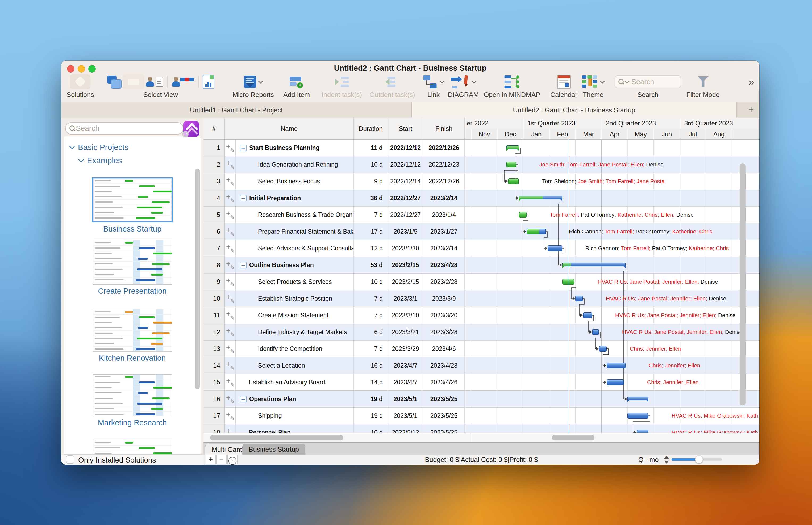 The image size is (812, 525). What do you see at coordinates (371, 231) in the screenshot?
I see `task-duration: 17 d` at bounding box center [371, 231].